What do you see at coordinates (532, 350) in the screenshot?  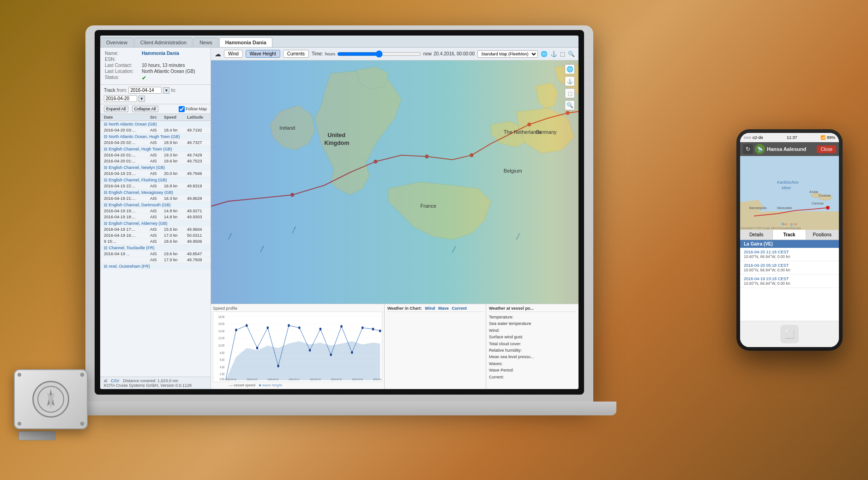 I see `humidity-label: Relative humidity:` at bounding box center [532, 350].